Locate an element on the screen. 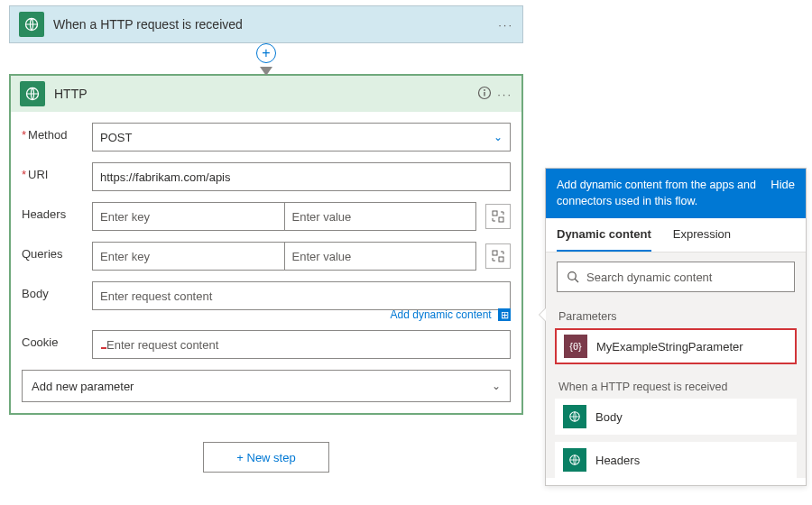 This screenshot has height=505, width=812. search-icon is located at coordinates (573, 277).